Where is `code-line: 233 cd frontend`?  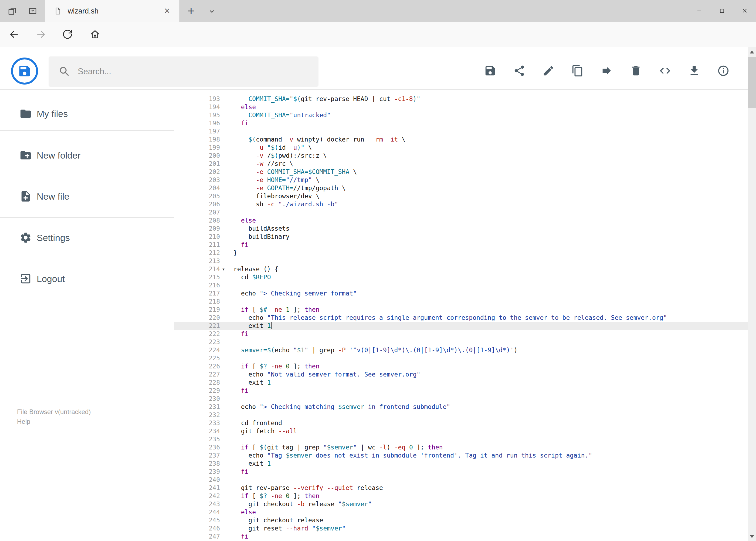
code-line: 233 cd frontend is located at coordinates (461, 423).